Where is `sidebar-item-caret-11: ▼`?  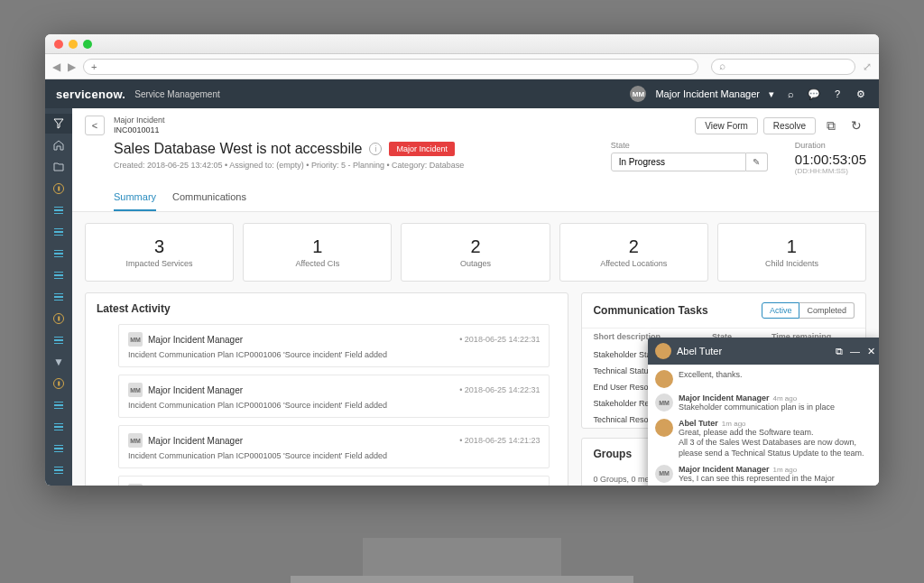 sidebar-item-caret-11: ▼ is located at coordinates (59, 362).